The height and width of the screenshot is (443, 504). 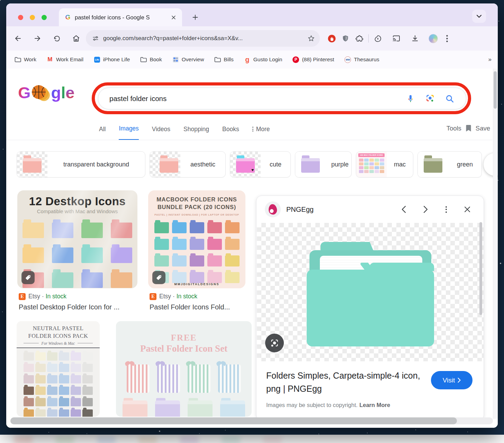 What do you see at coordinates (489, 60) in the screenshot?
I see `bookmarks-overflow-chevron-icon: »` at bounding box center [489, 60].